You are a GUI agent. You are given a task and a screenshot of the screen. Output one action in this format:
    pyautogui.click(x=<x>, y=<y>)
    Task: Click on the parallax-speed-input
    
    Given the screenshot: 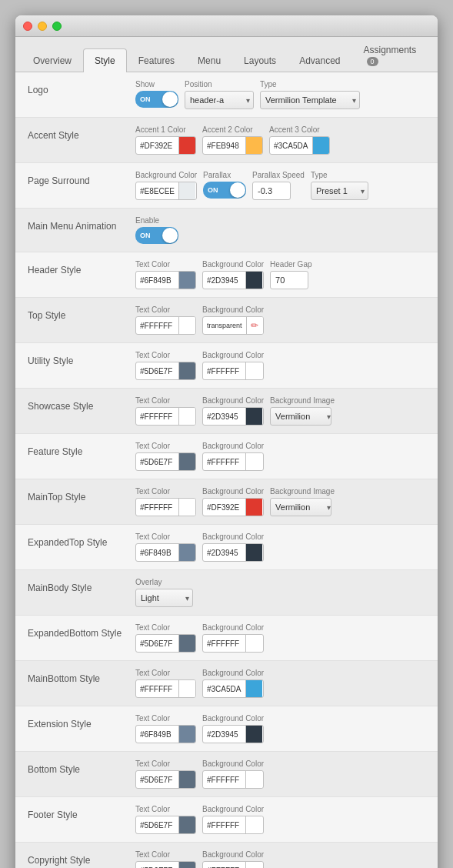 What is the action you would take?
    pyautogui.click(x=271, y=191)
    